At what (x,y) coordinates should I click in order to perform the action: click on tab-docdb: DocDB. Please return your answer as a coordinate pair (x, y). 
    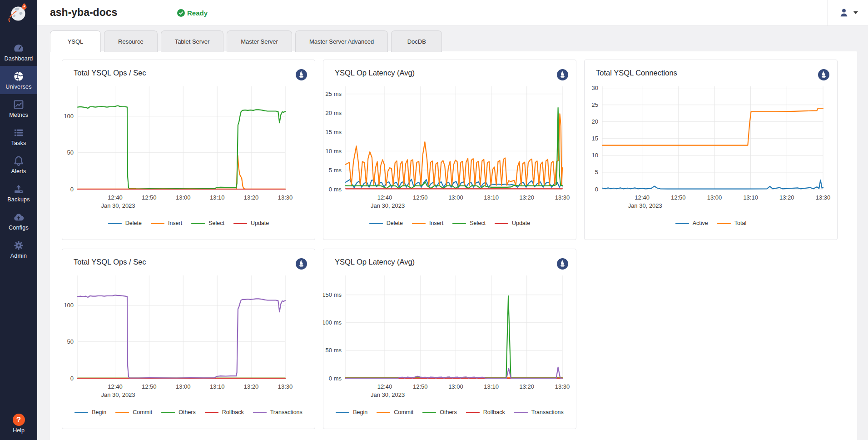
    Looking at the image, I should click on (417, 41).